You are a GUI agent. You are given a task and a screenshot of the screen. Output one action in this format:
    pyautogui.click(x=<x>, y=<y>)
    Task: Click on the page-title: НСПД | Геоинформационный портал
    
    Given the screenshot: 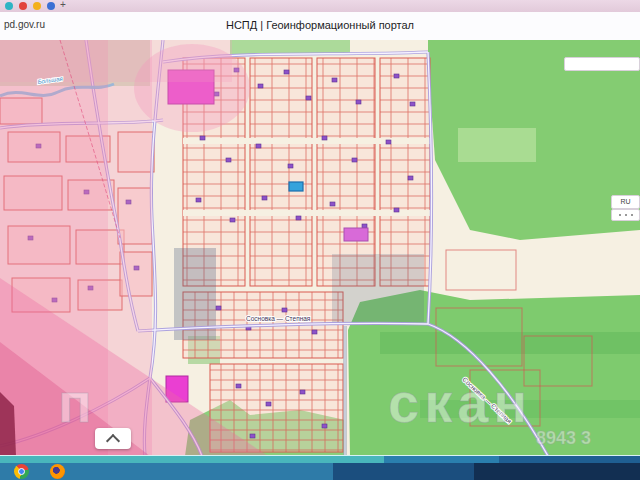 What is the action you would take?
    pyautogui.click(x=320, y=25)
    